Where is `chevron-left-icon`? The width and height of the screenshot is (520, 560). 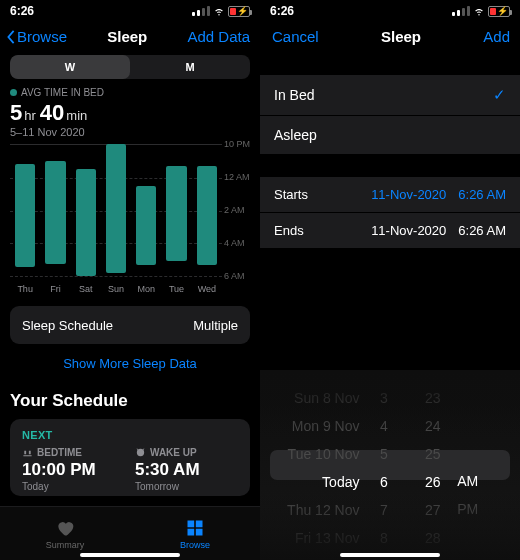
chevron-left-icon is located at coordinates (11, 37).